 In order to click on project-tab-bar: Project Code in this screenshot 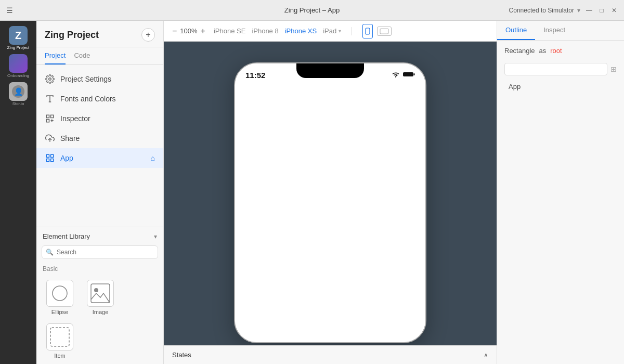, I will do `click(100, 56)`.